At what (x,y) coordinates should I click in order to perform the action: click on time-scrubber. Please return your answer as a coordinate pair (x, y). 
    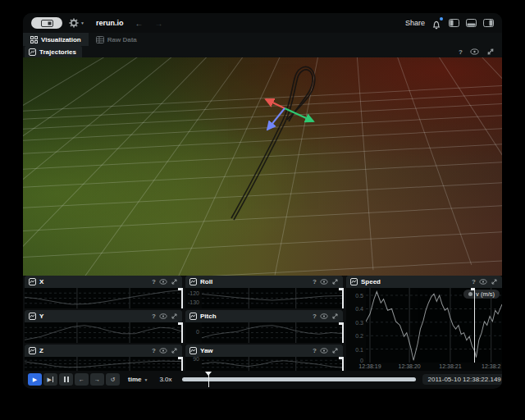
    Looking at the image, I should click on (299, 379).